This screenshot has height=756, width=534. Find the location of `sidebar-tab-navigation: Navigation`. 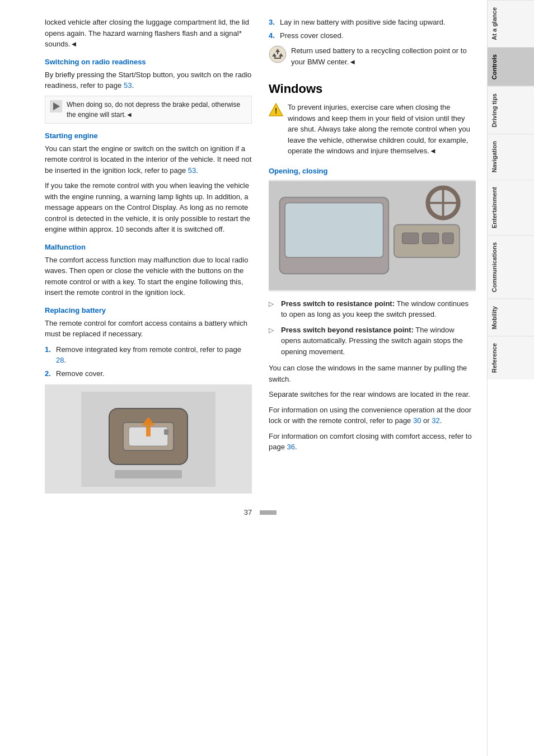

sidebar-tab-navigation: Navigation is located at coordinates (510, 157).